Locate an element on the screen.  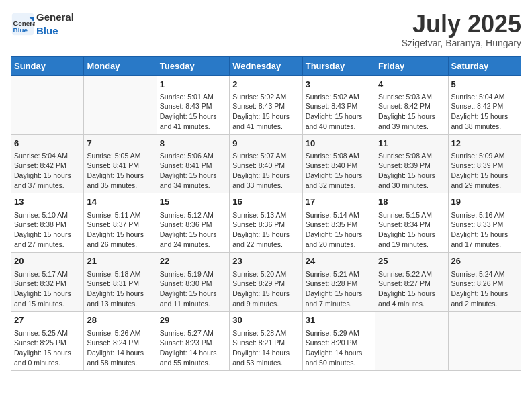
column-header-thursday: Thursday is located at coordinates (339, 66).